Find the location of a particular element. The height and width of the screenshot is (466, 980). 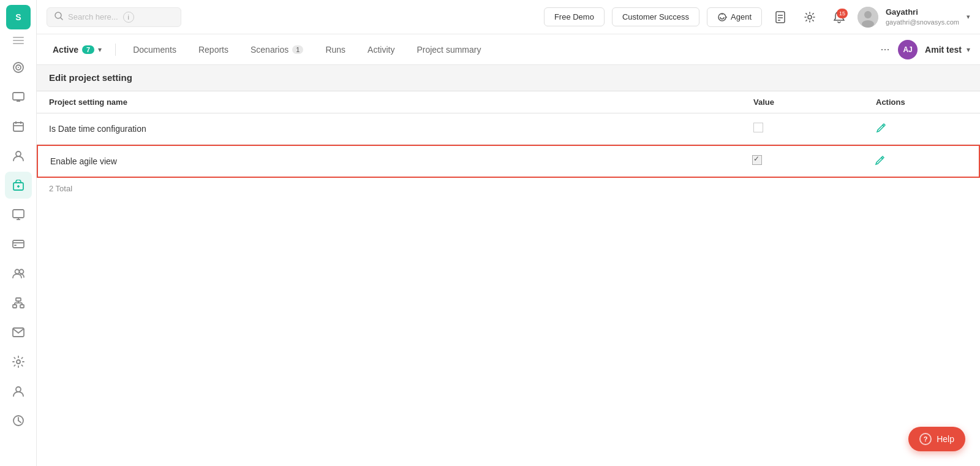

tab-scenarios: Scenarios 1 is located at coordinates (277, 50).